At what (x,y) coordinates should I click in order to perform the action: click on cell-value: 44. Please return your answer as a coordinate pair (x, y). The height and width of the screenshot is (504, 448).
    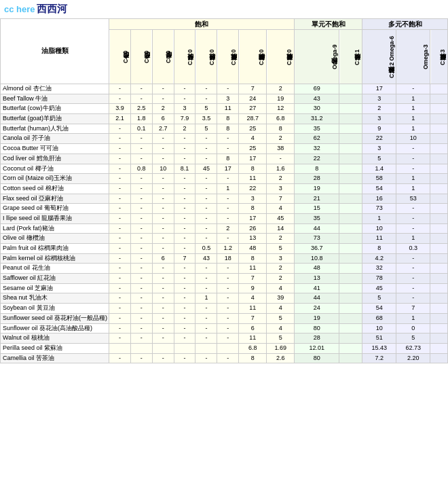
    Looking at the image, I should click on (317, 299).